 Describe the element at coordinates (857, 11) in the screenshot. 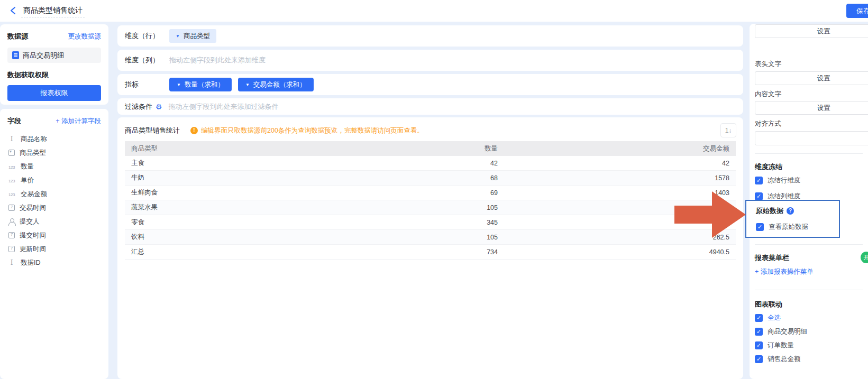

I see `save-button: 保存` at that location.